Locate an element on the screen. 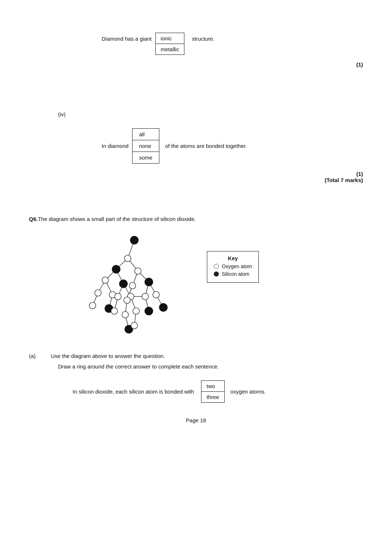 The image size is (392, 536). option-ionic: ionic is located at coordinates (170, 39).